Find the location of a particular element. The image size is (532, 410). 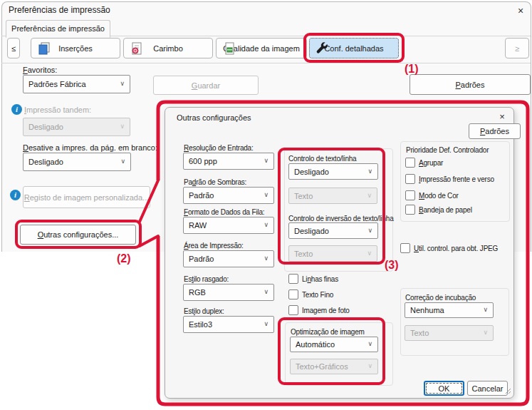

blank-page-dropdown: Desligado∨ is located at coordinates (77, 162).